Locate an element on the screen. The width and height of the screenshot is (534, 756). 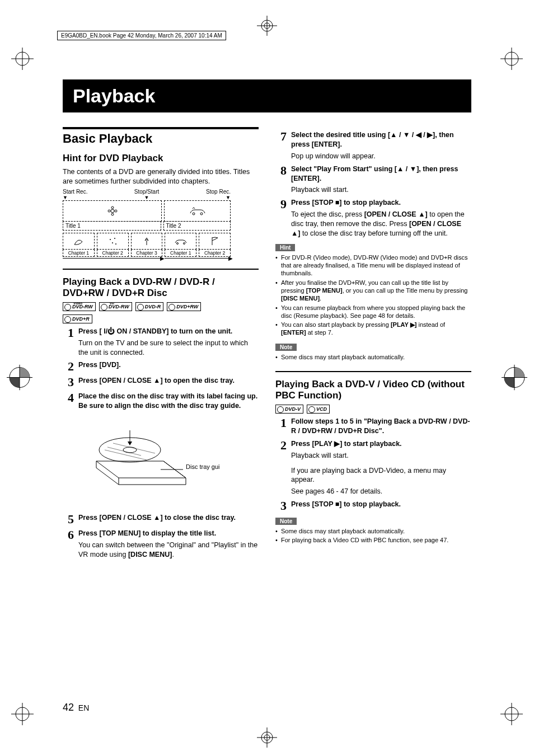
dia-title1: Title 1 is located at coordinates (112, 226).